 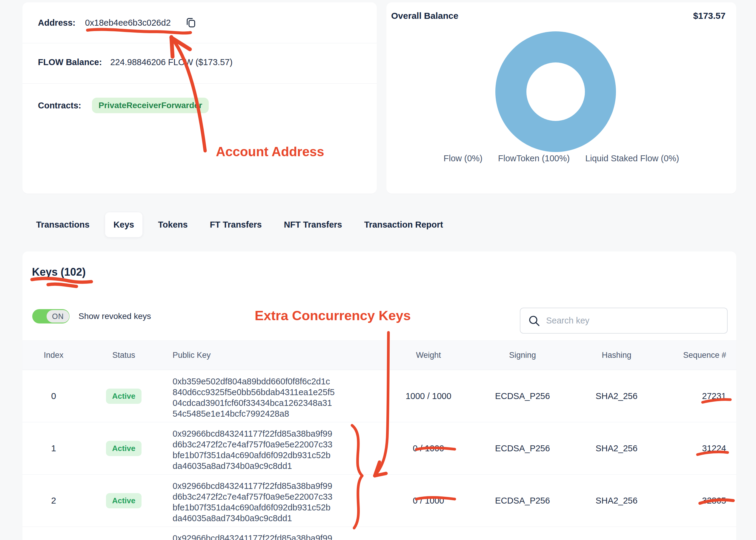 I want to click on column-header-status: Status, so click(x=116, y=355).